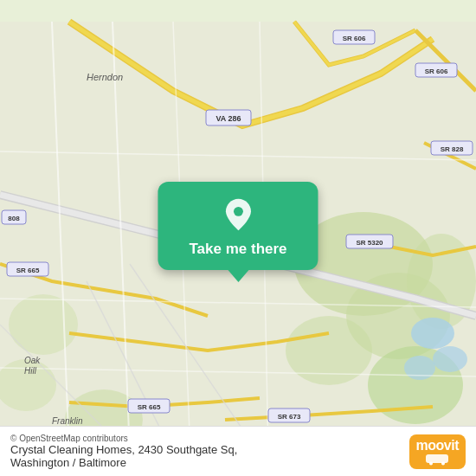 The width and height of the screenshot is (476, 476). What do you see at coordinates (238, 276) in the screenshot?
I see `card-pointer` at bounding box center [238, 276].